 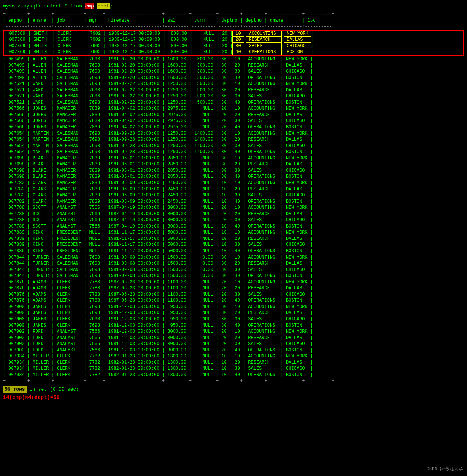 I want to click on prompt-line: mysql> mysql> select * from emp.dept;, so click(x=234, y=6).